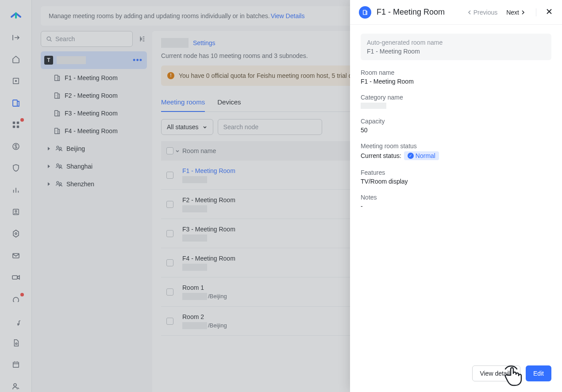 The width and height of the screenshot is (562, 392). Describe the element at coordinates (456, 47) in the screenshot. I see `auto-name-card: Auto-generated room name F1 - Meeting Ro…` at that location.